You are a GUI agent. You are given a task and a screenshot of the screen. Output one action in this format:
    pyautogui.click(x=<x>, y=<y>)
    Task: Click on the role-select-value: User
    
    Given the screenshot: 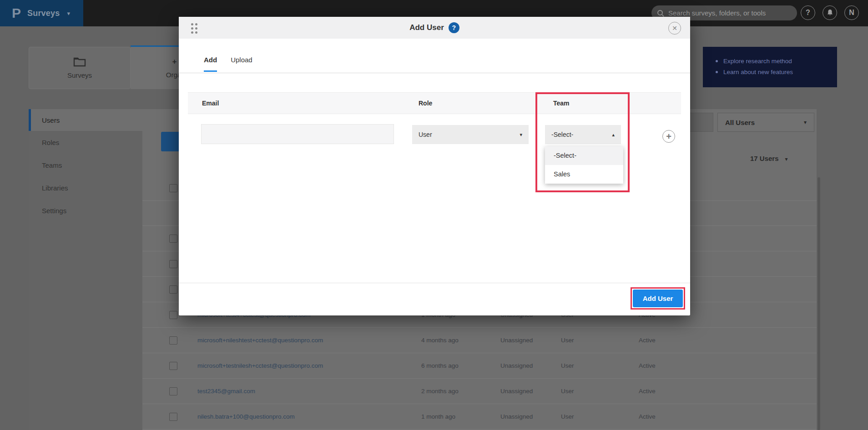 What is the action you would take?
    pyautogui.click(x=425, y=135)
    